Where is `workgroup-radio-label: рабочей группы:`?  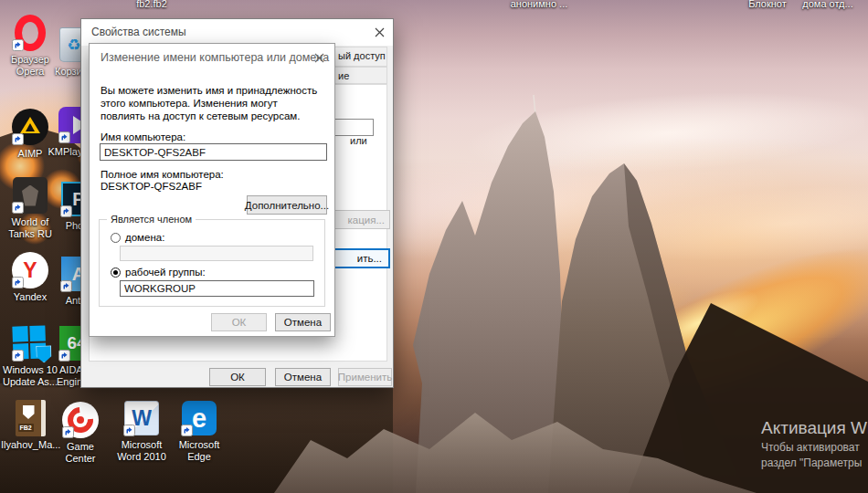
workgroup-radio-label: рабочей группы: is located at coordinates (165, 272).